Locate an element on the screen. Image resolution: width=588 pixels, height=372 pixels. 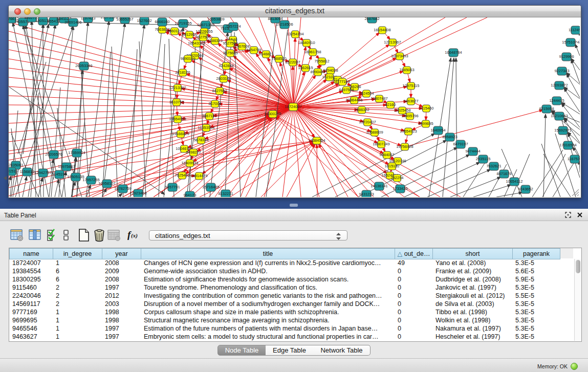
svg-text: 18724007 is located at coordinates (293, 106).